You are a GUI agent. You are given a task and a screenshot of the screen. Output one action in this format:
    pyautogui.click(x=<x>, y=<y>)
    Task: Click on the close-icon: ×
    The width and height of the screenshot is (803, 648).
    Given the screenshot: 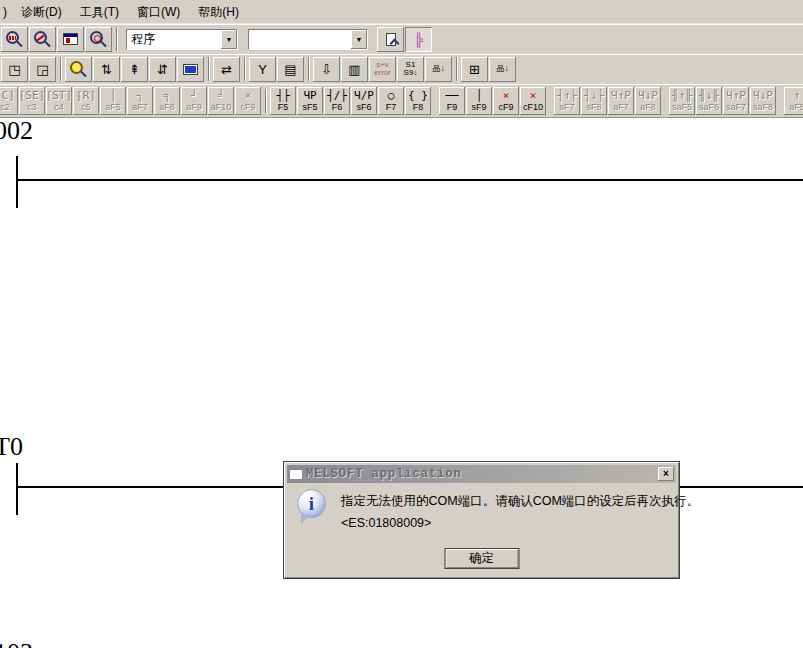 What is the action you would take?
    pyautogui.click(x=666, y=474)
    